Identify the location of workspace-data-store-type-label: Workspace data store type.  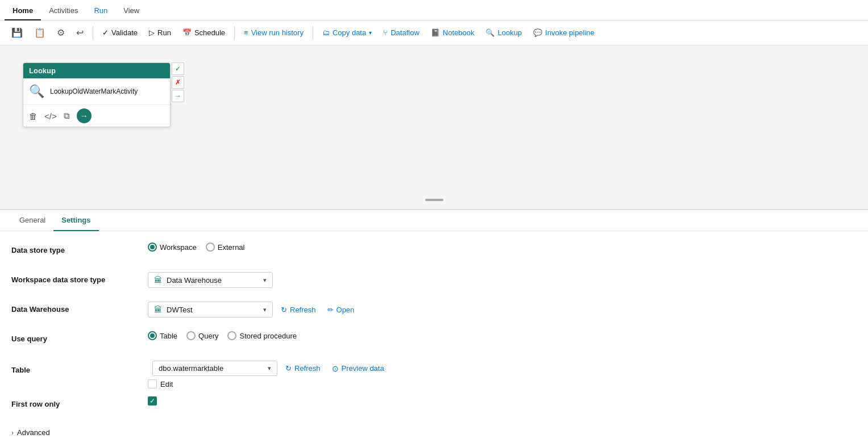
(80, 278).